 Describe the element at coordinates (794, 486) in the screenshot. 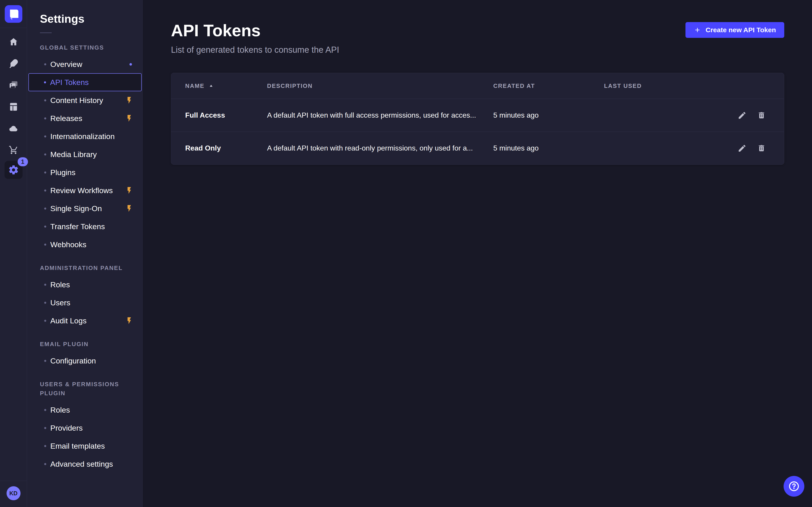

I see `help-button` at that location.